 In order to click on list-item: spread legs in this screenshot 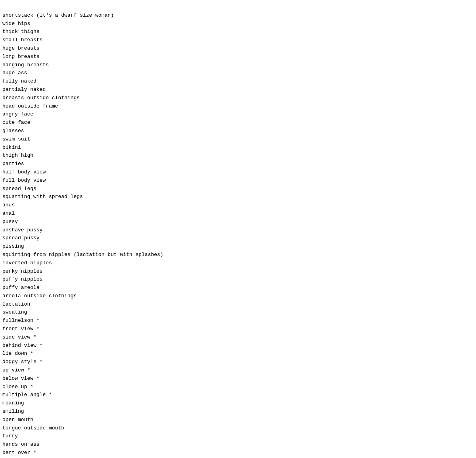, I will do `click(238, 189)`.